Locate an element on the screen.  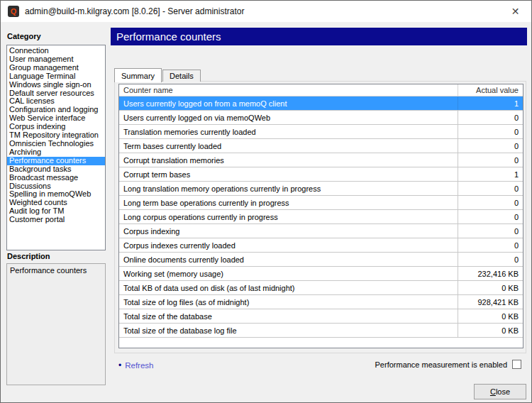
table-row: Online documents currently loaded 0 is located at coordinates (321, 260).